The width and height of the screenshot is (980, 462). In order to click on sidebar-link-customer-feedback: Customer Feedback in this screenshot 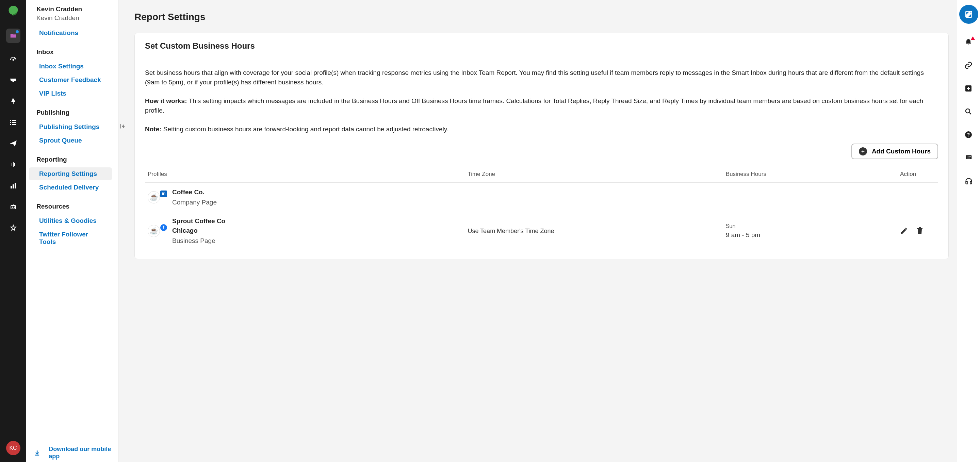, I will do `click(70, 80)`.